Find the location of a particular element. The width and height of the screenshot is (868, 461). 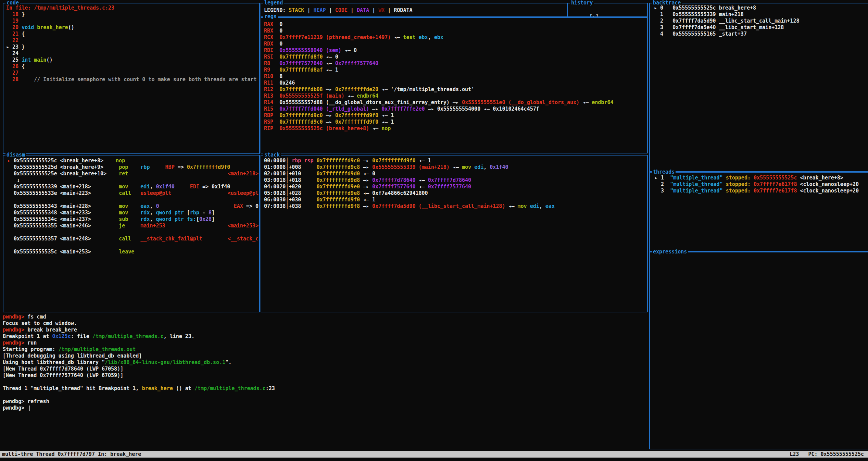

terminal-line: [New Thread 0x7ffff7577640 (LWP 67059)] is located at coordinates (325, 375).